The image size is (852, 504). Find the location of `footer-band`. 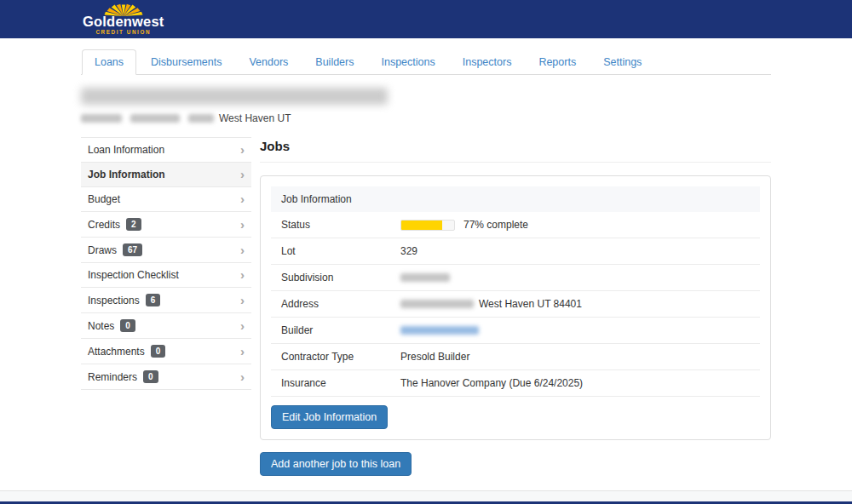

footer-band is located at coordinates (426, 495).